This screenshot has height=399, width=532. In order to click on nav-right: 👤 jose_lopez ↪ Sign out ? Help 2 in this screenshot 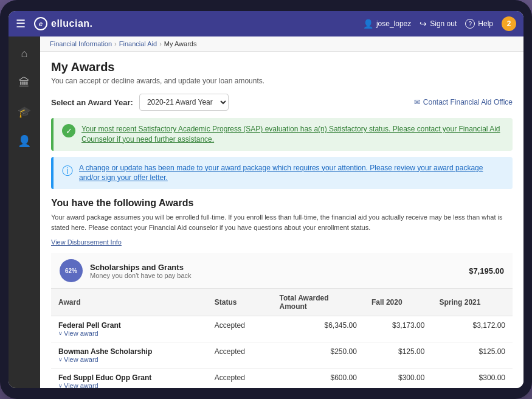, I will do `click(440, 24)`.